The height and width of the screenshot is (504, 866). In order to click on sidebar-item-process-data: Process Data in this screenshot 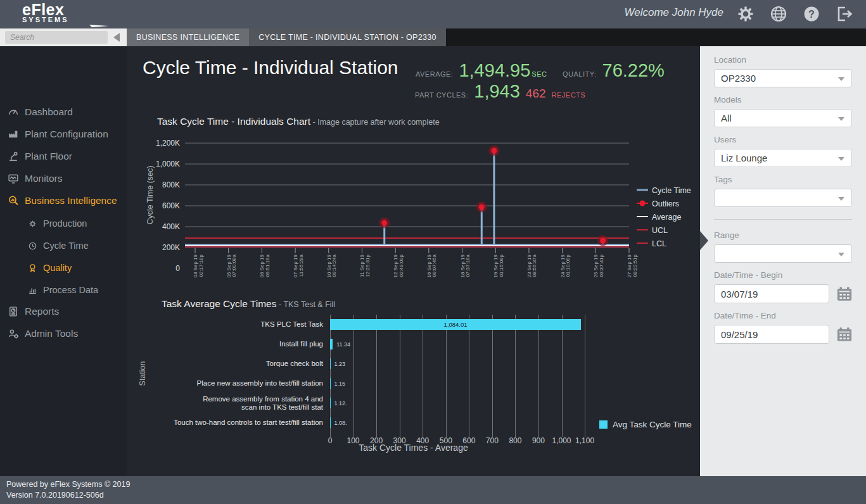, I will do `click(63, 290)`.